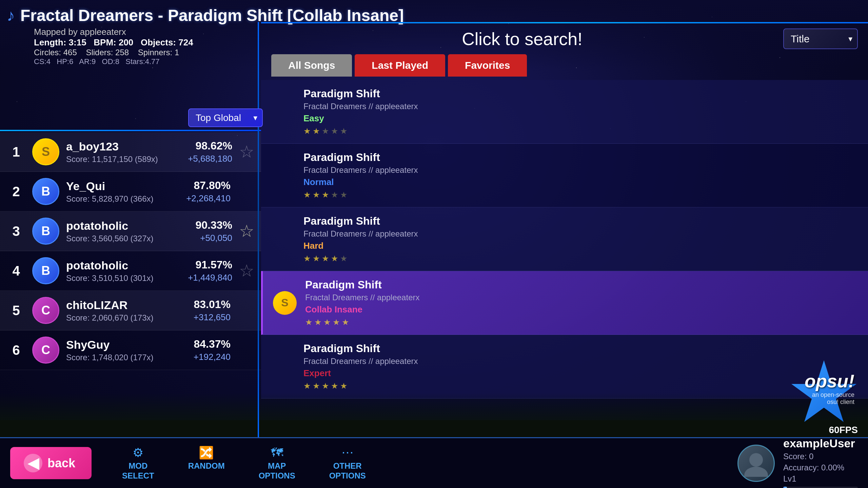 The image size is (868, 488). What do you see at coordinates (131, 310) in the screenshot?
I see `leaderboard-entry: 5 C chitoLIZAR Score: 2,060,670 (173x) 8…` at bounding box center [131, 310].